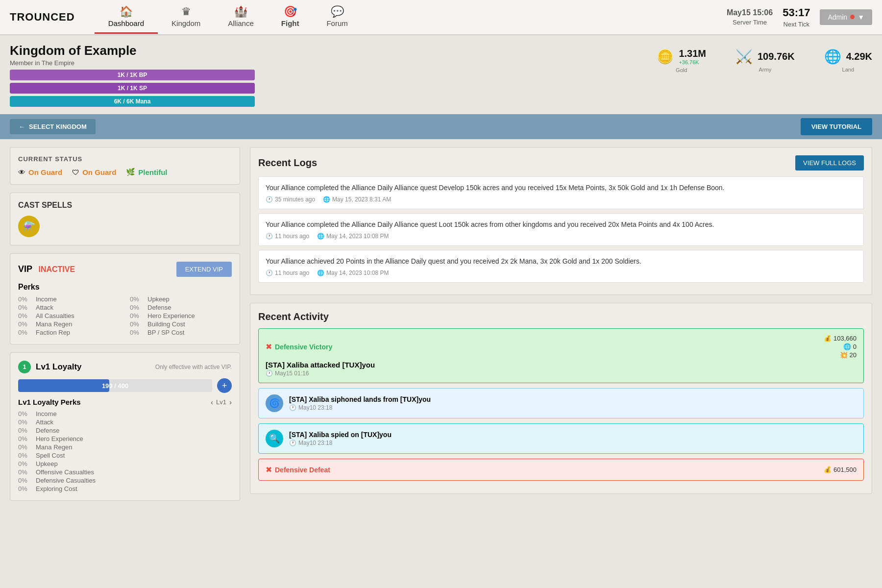 The image size is (882, 588). What do you see at coordinates (561, 347) in the screenshot?
I see `activity-header-0: ✖ Defensive Victory 💰 103,660 🌐 0` at bounding box center [561, 347].